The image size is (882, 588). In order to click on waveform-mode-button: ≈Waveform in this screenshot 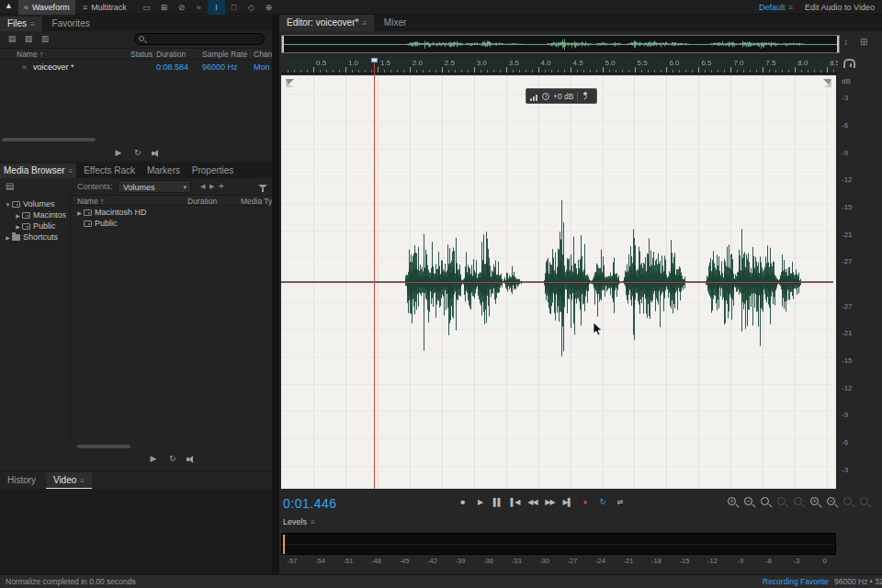, I will do `click(47, 7)`.